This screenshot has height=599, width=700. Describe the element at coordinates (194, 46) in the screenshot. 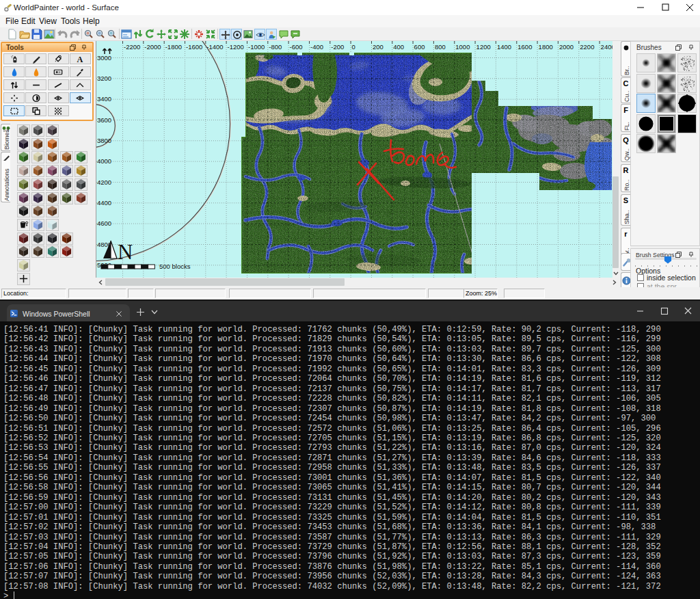

I see `svg-text: -1600` at that location.